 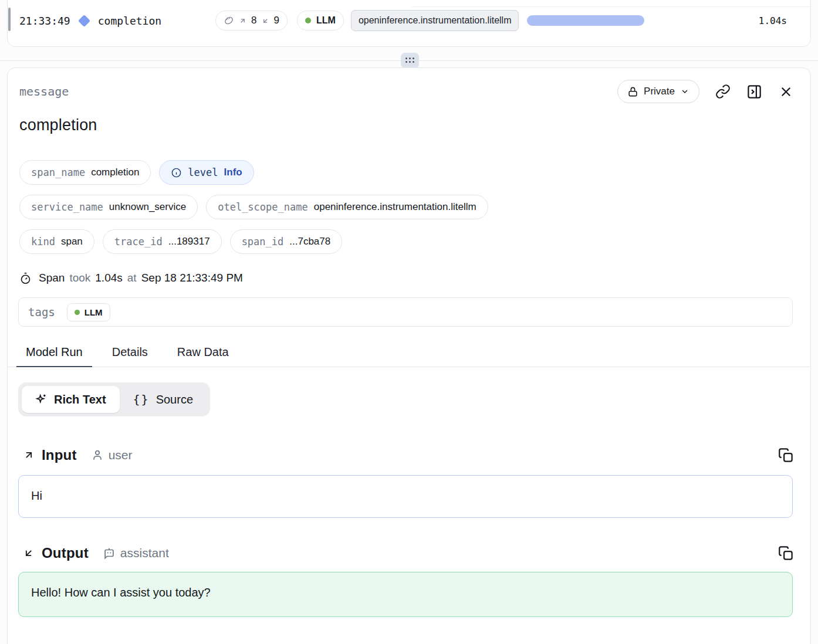 I want to click on view-mode-source: {} Source, so click(x=163, y=399).